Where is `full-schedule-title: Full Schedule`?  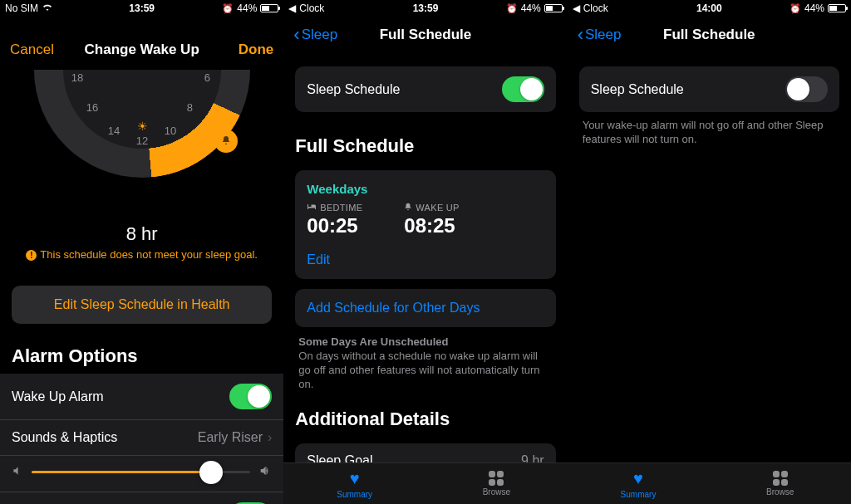 full-schedule-title: Full Schedule is located at coordinates (426, 146).